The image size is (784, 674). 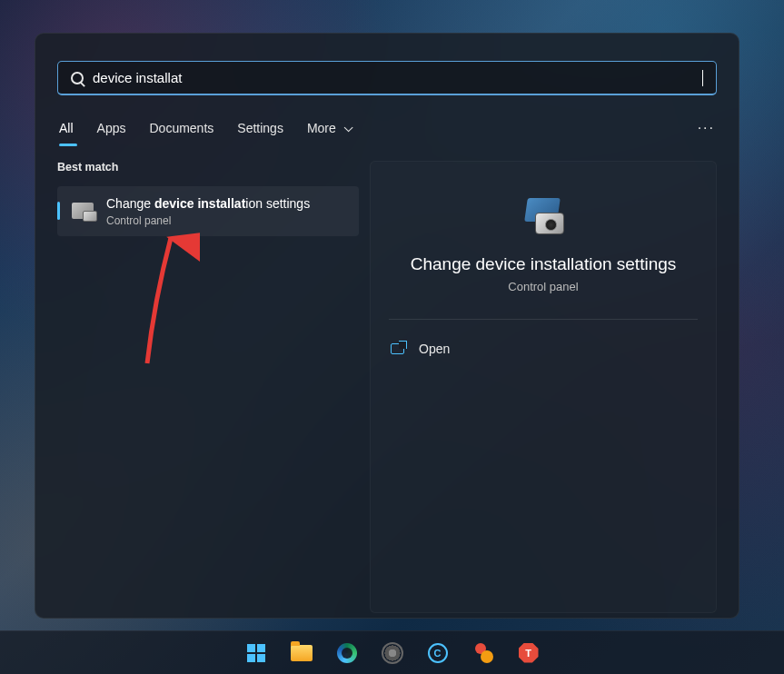 I want to click on section-best-match: Best match, so click(x=208, y=167).